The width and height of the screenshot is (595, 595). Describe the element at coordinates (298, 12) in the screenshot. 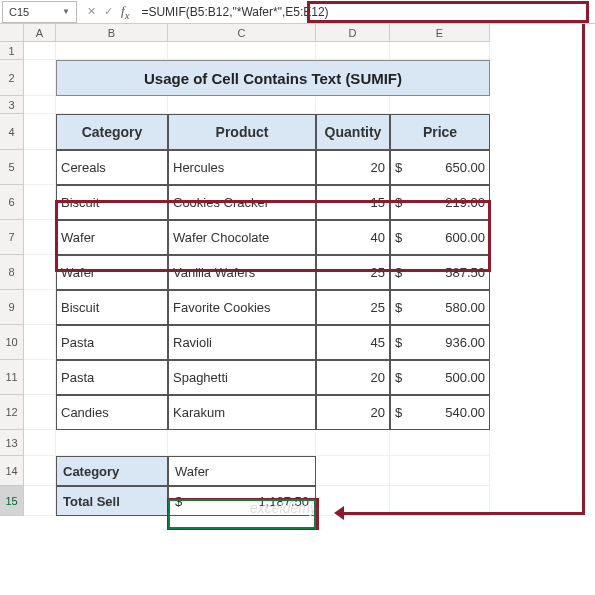

I see `formula-bar: C15 ▼ ✕ ✓ fx =SUMIF(B5:B12,"*Wafer*",E5:…` at that location.